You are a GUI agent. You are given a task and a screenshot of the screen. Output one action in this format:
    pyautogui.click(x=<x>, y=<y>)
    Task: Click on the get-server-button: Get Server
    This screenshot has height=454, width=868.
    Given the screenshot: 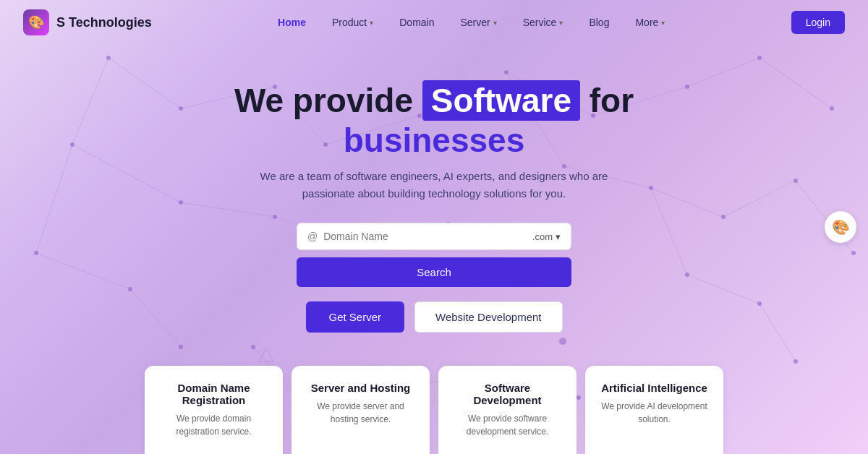 What is the action you would take?
    pyautogui.click(x=356, y=317)
    